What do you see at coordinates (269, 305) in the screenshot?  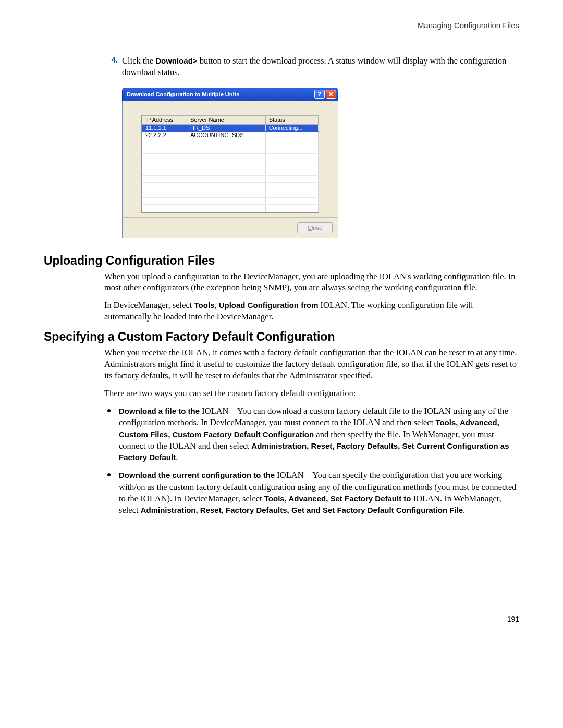 I see `bold-upload: Upload Configuration from` at bounding box center [269, 305].